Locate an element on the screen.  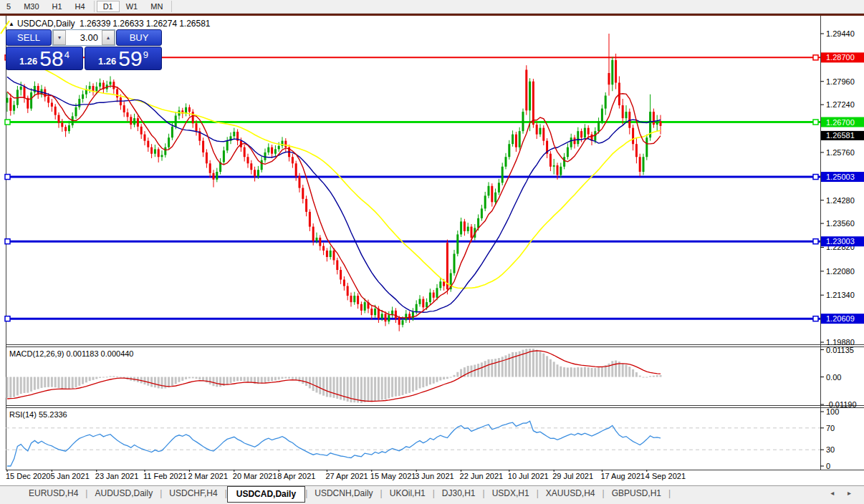
hline-price-badge is located at coordinates (843, 57).